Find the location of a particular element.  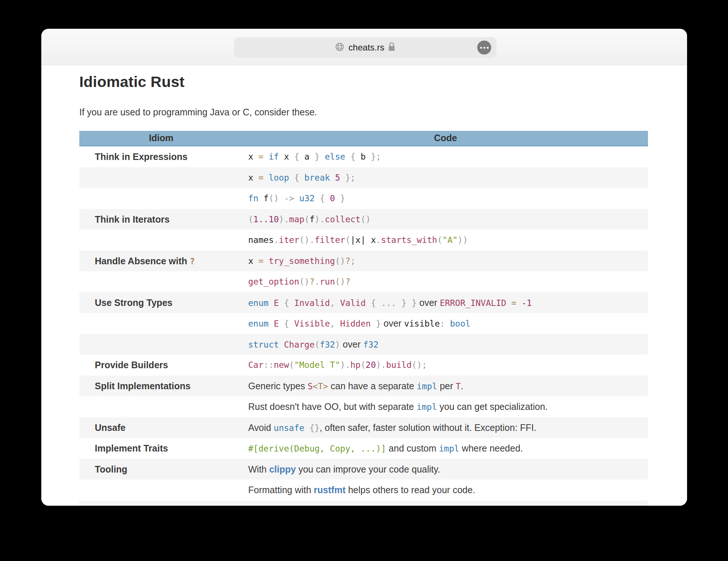

text-segment: #[derive(Debug, Copy, ...)] is located at coordinates (317, 449).